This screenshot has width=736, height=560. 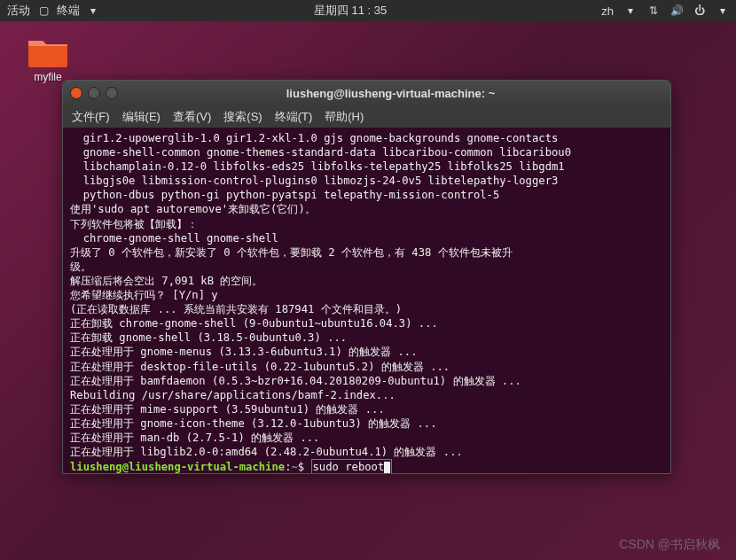 What do you see at coordinates (243, 117) in the screenshot?
I see `menu-search: 搜索(S)` at bounding box center [243, 117].